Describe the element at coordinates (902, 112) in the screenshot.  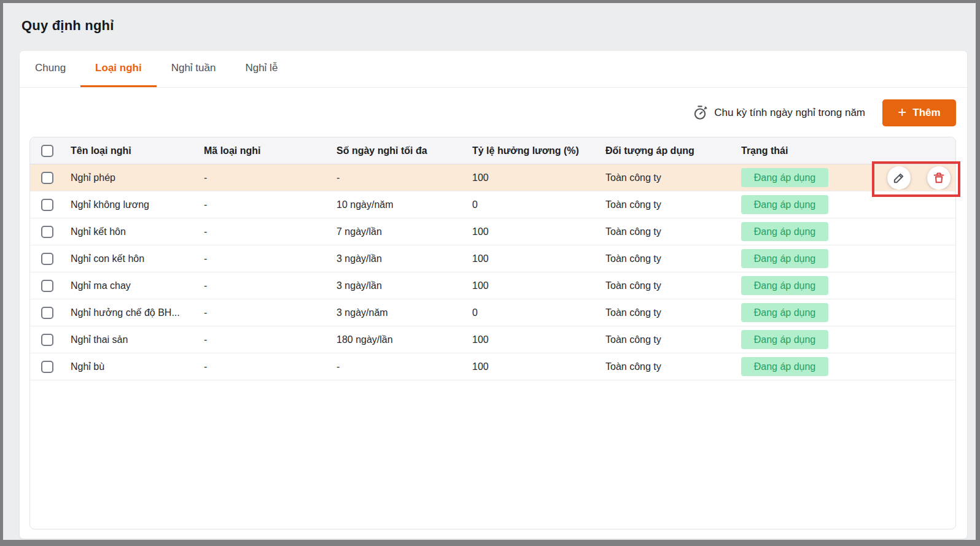
I see `plus-icon: +` at that location.